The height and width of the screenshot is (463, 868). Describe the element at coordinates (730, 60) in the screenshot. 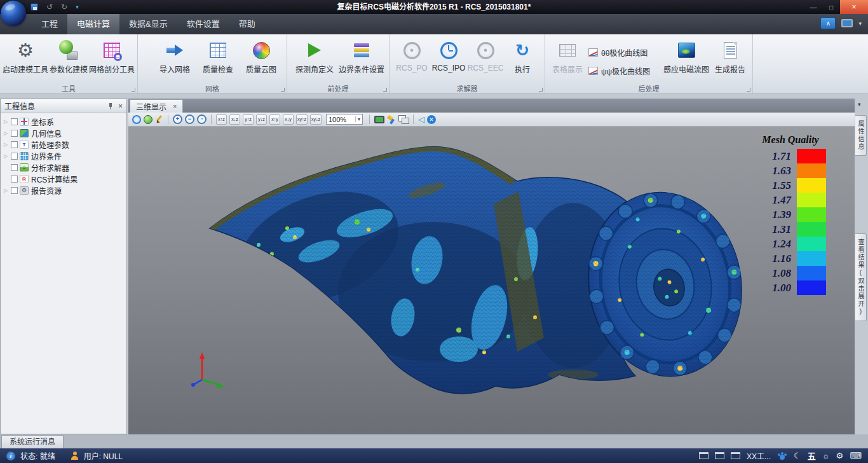

I see `generate-report-button: 生成报告` at that location.